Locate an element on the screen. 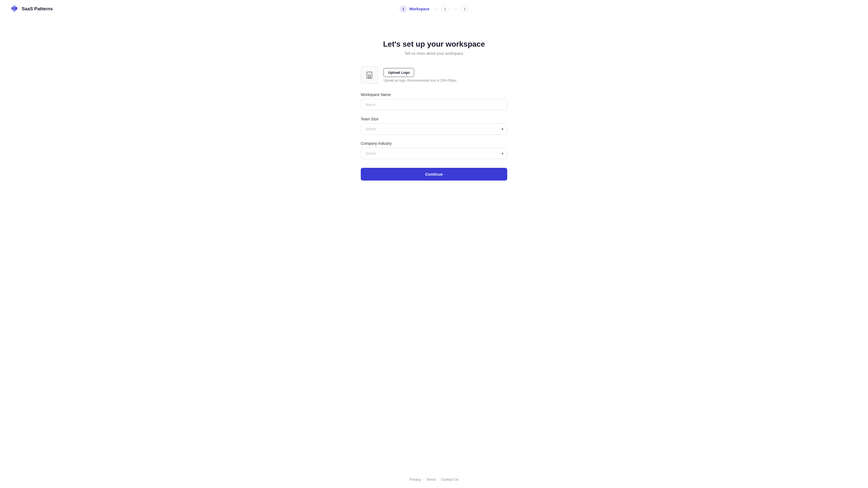  logo-preview-box is located at coordinates (369, 75).